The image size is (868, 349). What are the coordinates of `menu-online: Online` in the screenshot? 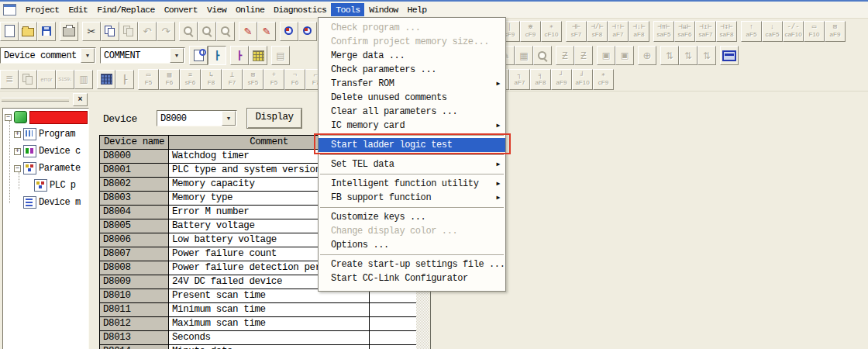 It's located at (250, 9).